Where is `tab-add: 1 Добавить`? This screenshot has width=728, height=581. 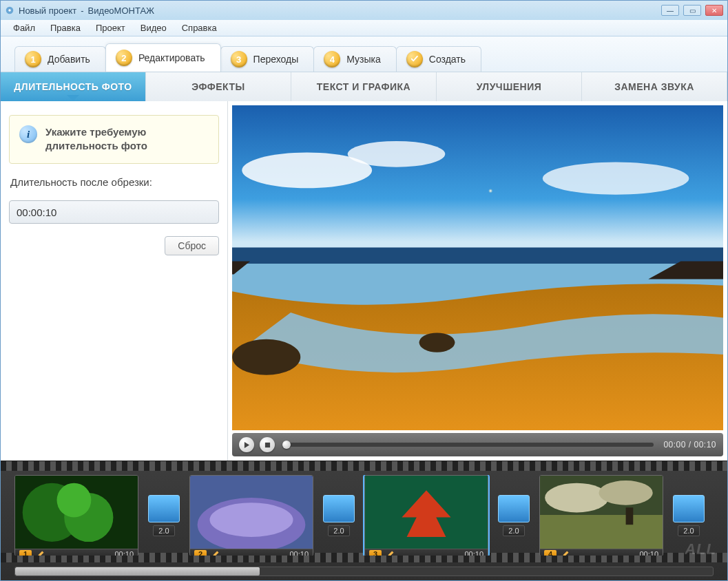
tab-add: 1 Добавить is located at coordinates (61, 59).